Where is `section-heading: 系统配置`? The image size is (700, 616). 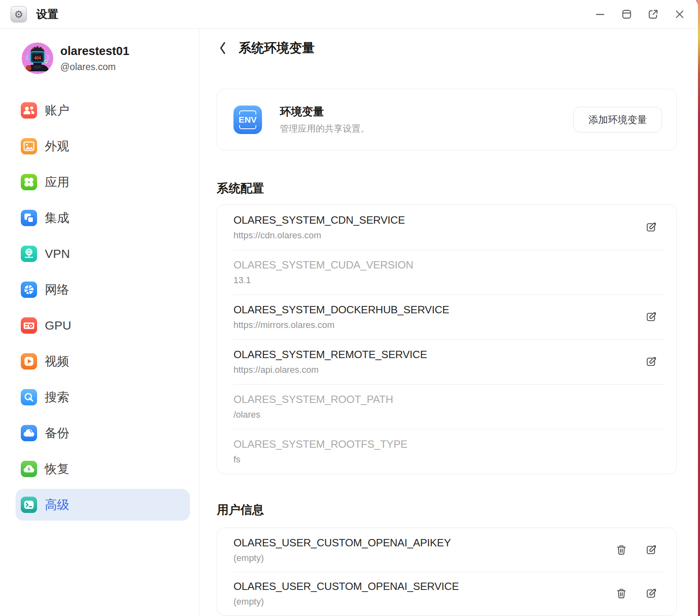
section-heading: 系统配置 is located at coordinates (240, 189).